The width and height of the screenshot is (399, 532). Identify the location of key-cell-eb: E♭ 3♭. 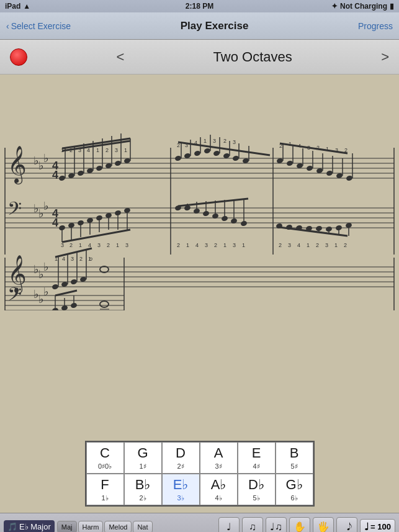
(181, 489).